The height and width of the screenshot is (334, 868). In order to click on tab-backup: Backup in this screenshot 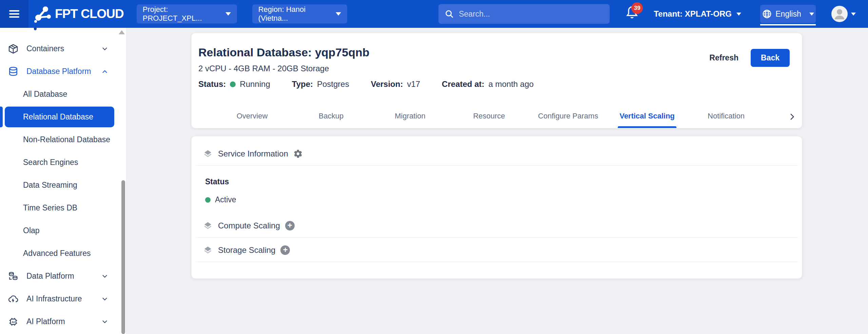, I will do `click(331, 116)`.